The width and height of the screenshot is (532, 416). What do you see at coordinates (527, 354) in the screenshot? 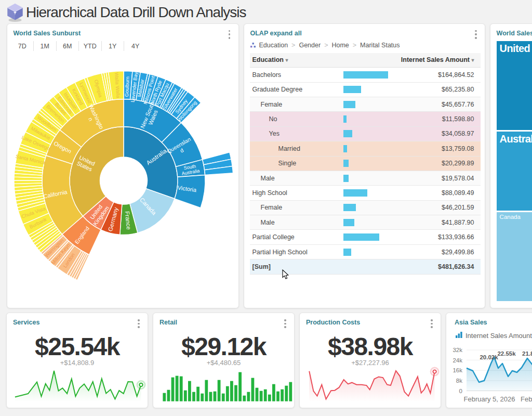
I see `svg-text: 21.8` at bounding box center [527, 354].